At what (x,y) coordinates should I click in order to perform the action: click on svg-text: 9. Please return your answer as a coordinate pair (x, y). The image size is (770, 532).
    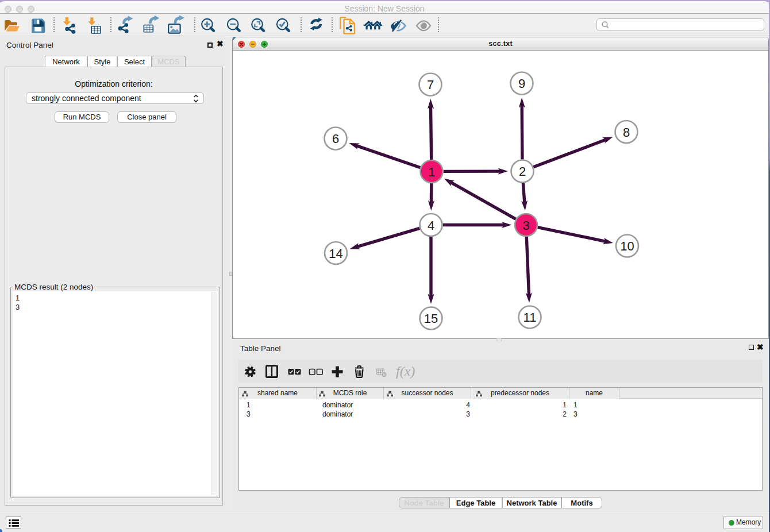
    Looking at the image, I should click on (522, 84).